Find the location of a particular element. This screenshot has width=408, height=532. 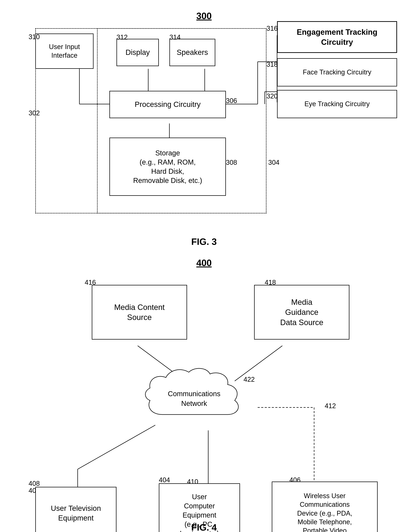

ref-306: 306 is located at coordinates (231, 101).